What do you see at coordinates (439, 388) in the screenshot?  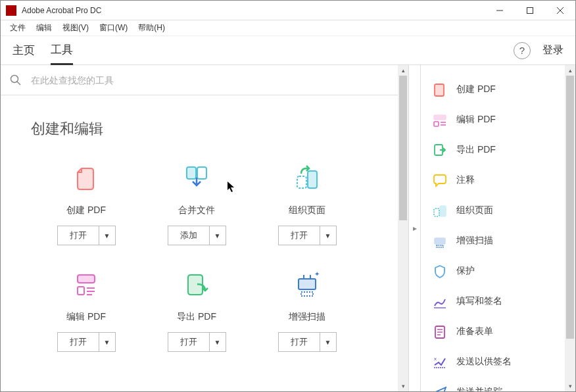 I see `sendTrack-icon` at bounding box center [439, 388].